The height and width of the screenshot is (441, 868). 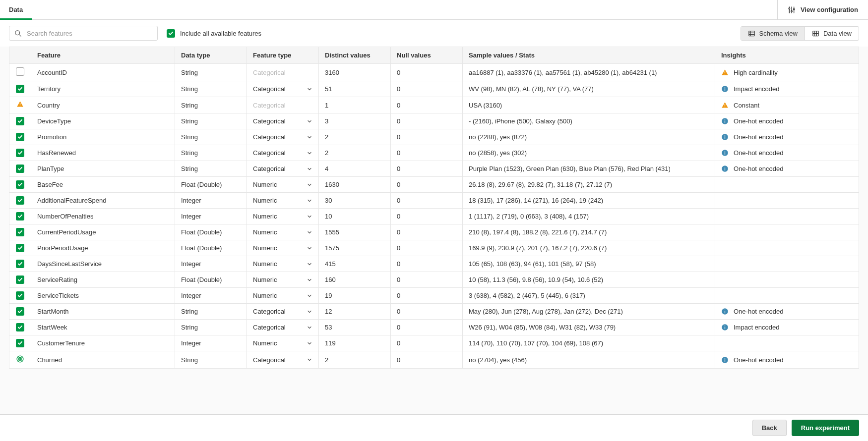 I want to click on col-feature: Feature, so click(x=103, y=55).